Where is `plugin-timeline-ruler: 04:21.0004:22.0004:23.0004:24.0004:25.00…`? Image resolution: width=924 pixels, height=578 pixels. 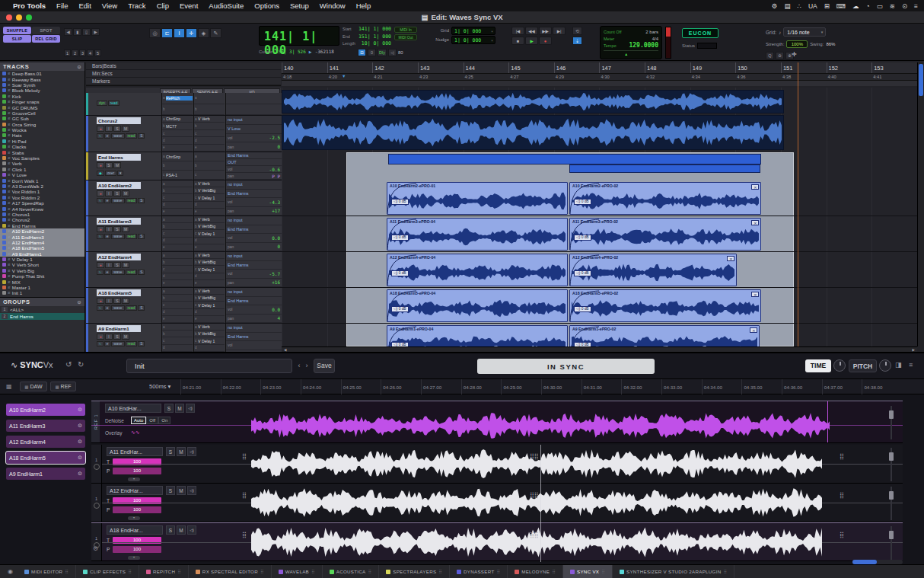
plugin-timeline-ruler: 04:21.0004:22.0004:23.0004:24.0004:25.00… is located at coordinates (541, 387).